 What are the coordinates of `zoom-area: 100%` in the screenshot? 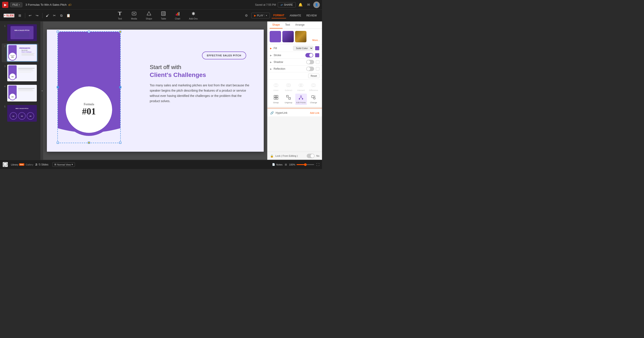 It's located at (302, 165).